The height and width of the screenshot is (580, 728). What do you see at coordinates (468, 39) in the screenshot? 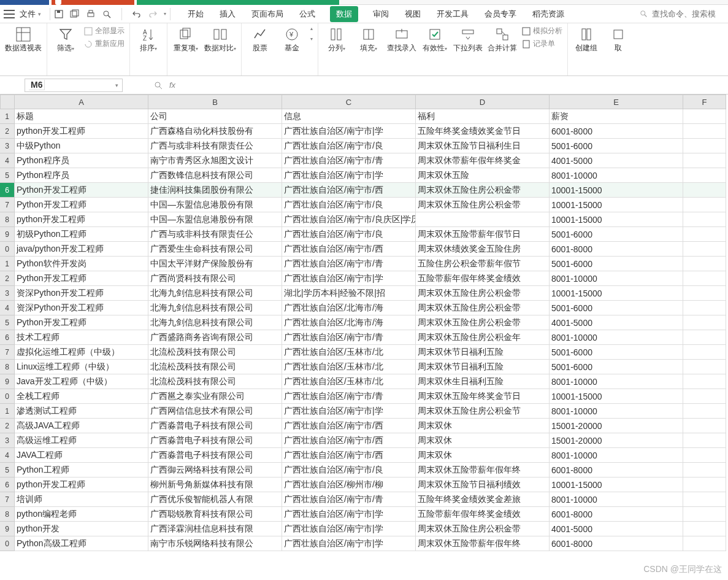
I see `dropdown-button: 下拉列表` at bounding box center [468, 39].